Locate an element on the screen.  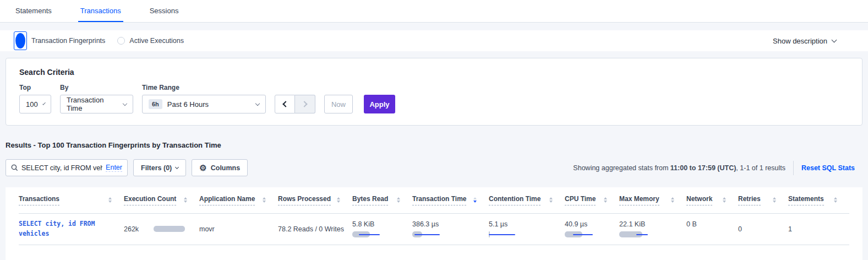
stats-area: Showing aggregated stats from 11:00 to 1… is located at coordinates (717, 168).